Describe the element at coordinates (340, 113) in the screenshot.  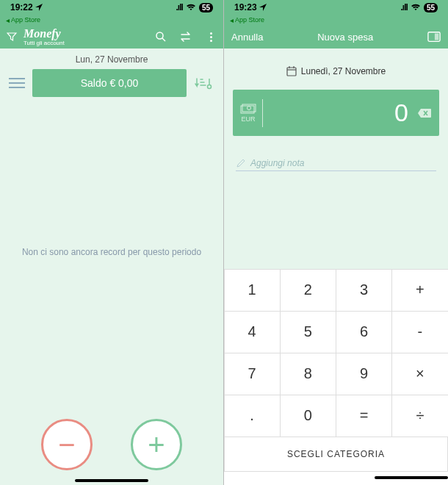
I see `amount-value: 0` at that location.